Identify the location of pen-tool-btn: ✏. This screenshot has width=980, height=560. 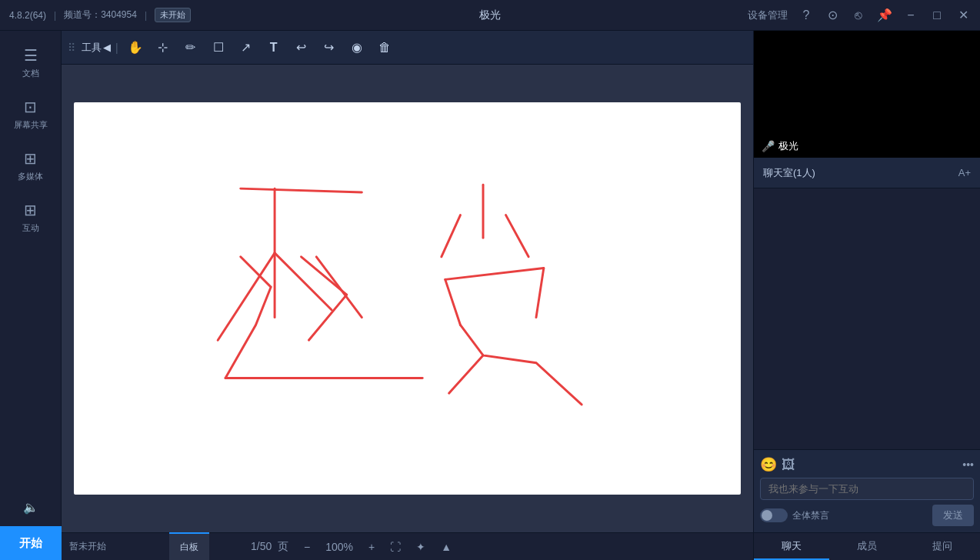
(191, 48).